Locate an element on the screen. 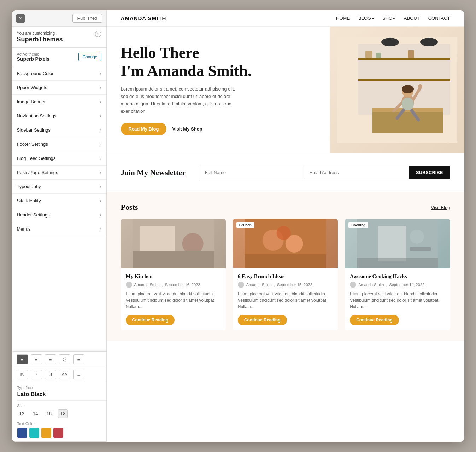 The height and width of the screenshot is (452, 476). color-swatch-red is located at coordinates (58, 433).